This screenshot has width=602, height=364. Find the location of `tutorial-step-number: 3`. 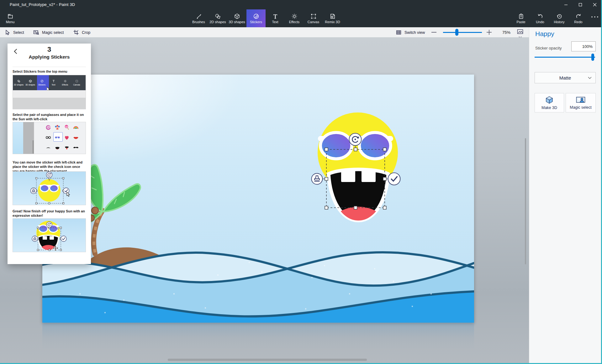

tutorial-step-number: 3 is located at coordinates (49, 49).